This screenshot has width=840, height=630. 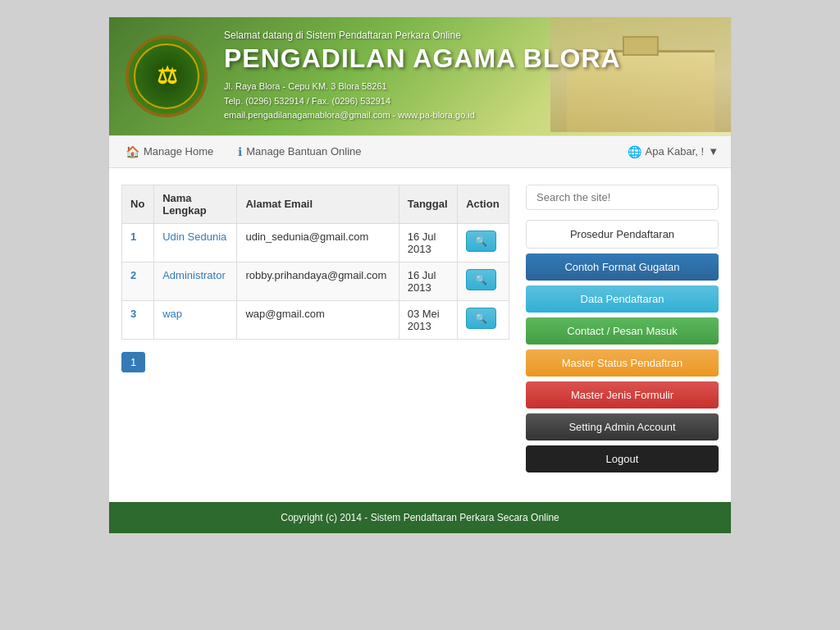 What do you see at coordinates (714, 151) in the screenshot?
I see `dropdown-arrow-icon: ▼` at bounding box center [714, 151].